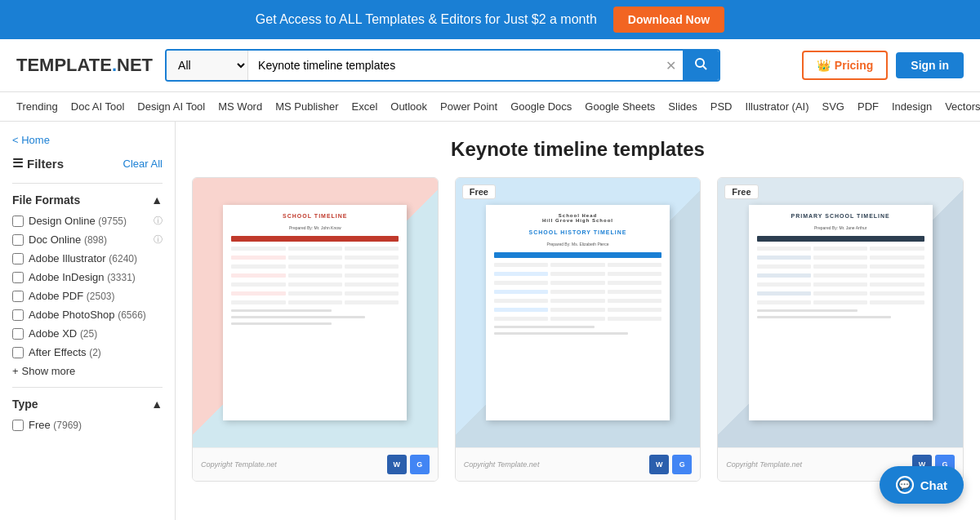  What do you see at coordinates (911, 106) in the screenshot?
I see `nav-indesign: Indesign` at bounding box center [911, 106].